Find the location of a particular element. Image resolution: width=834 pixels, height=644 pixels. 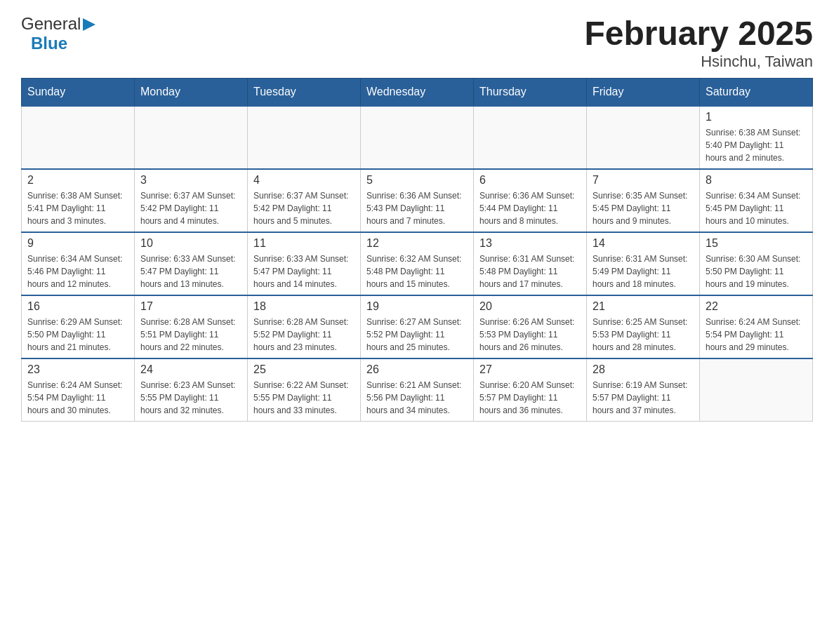

day-info: Sunrise: 6:34 AM Sunset: 5:46 PM Dayligh… is located at coordinates (78, 271).